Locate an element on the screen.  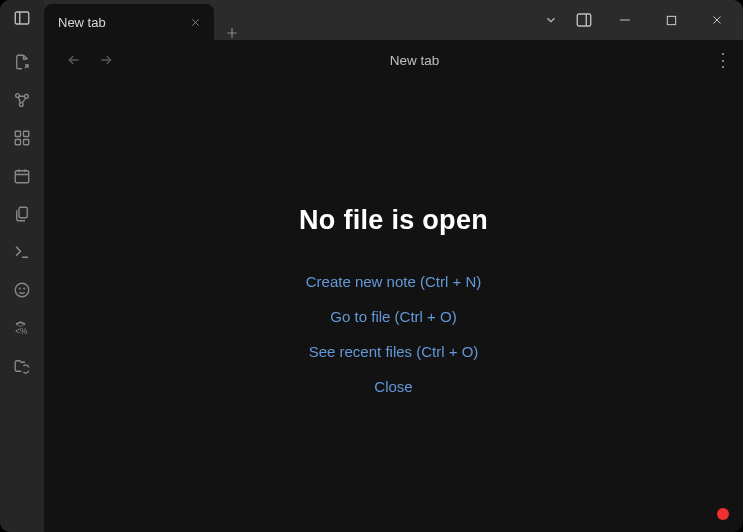
ribbon: <% is located at coordinates (22, 286).